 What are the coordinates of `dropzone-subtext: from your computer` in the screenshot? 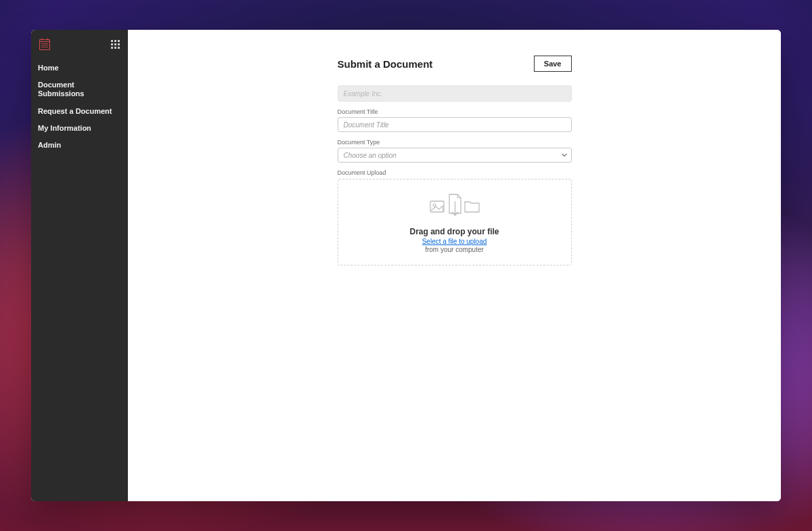 It's located at (455, 249).